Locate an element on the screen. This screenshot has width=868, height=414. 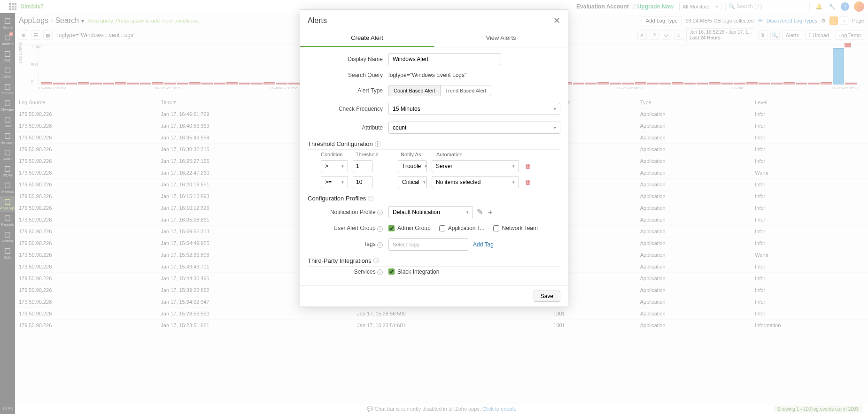
add-tag-link: Add Tag is located at coordinates (483, 245).